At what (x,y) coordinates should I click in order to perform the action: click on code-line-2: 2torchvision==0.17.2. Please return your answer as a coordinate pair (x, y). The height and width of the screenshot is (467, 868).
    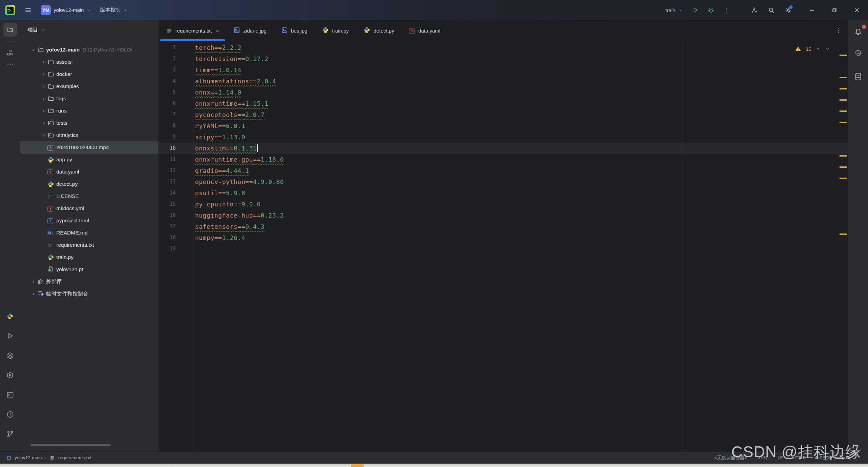
    Looking at the image, I should click on (503, 59).